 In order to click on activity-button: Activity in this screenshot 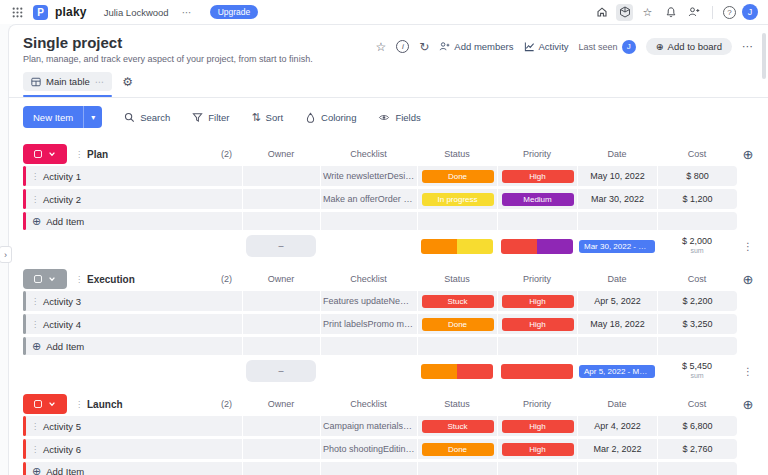, I will do `click(546, 46)`.